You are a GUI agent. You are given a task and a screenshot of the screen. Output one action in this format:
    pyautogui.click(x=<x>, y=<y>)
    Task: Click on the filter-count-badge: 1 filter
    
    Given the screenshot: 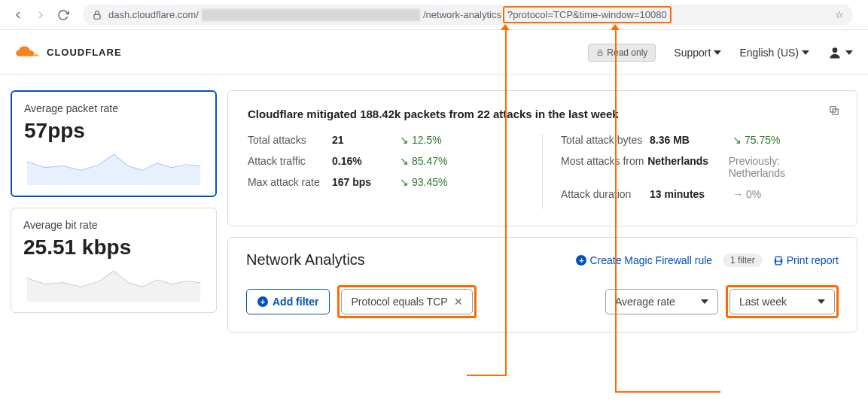 What is the action you would take?
    pyautogui.click(x=742, y=260)
    